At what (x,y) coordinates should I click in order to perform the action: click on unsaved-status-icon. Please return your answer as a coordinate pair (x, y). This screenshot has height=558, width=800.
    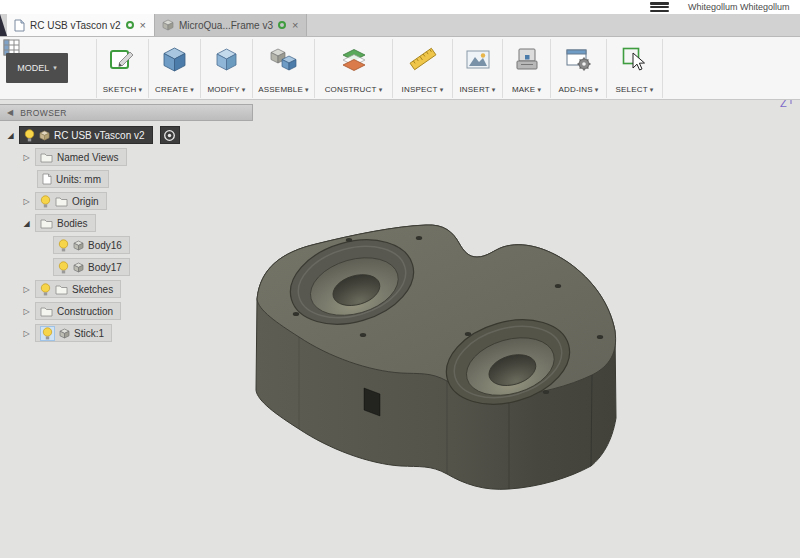
    Looking at the image, I should click on (282, 25).